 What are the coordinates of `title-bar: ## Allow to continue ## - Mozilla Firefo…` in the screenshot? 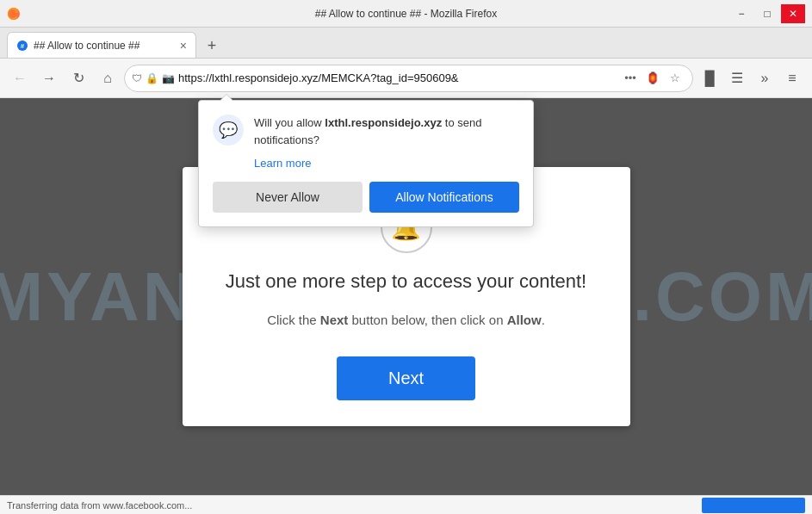 It's located at (406, 14).